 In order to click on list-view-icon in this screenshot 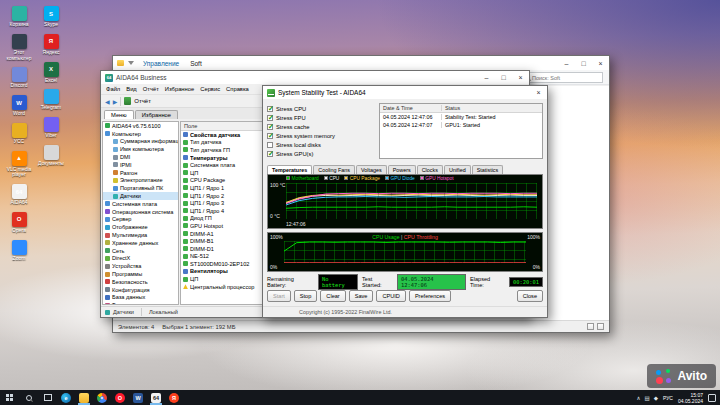, I will do `click(590, 326)`.